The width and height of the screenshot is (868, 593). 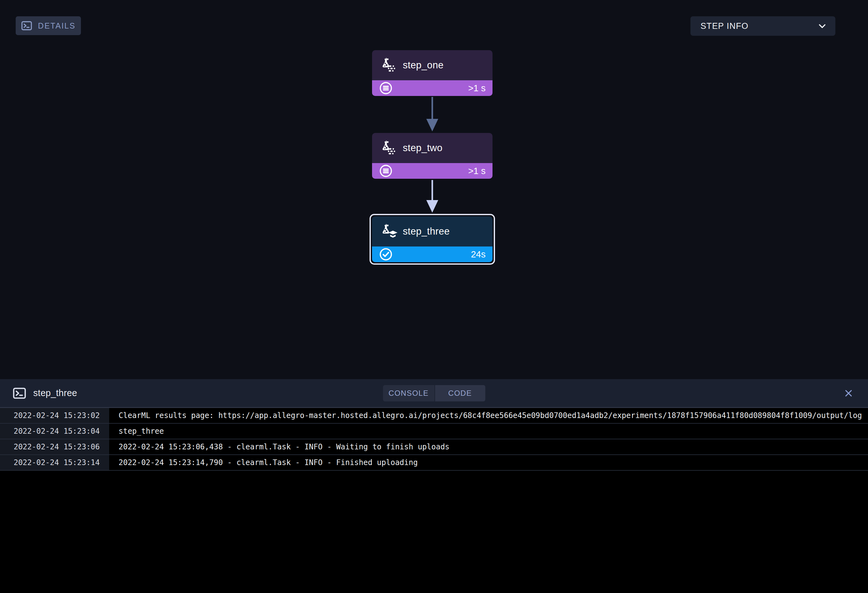 What do you see at coordinates (489, 431) in the screenshot?
I see `log-message: step_three` at bounding box center [489, 431].